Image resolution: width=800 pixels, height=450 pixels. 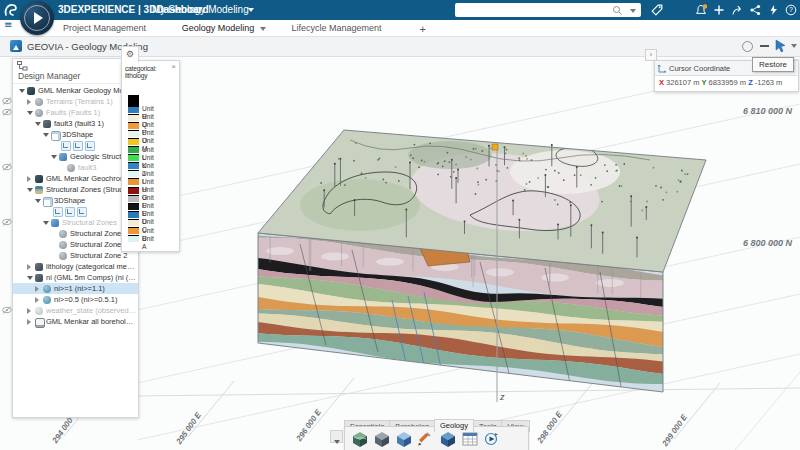 I want to click on help-icon: ?, so click(x=791, y=10).